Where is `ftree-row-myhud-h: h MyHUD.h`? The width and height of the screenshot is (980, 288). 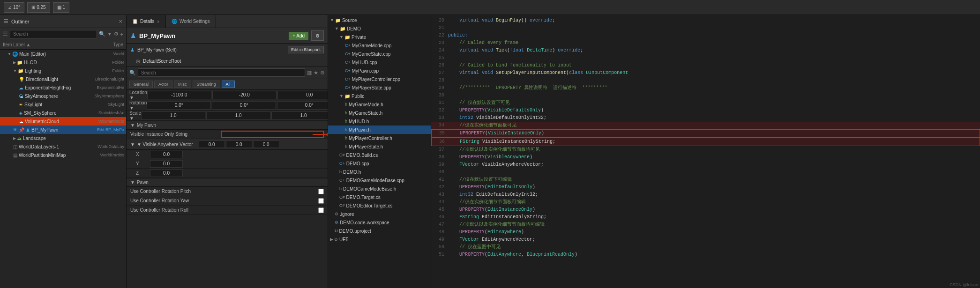
ftree-row-myhud-h: h MyHUD.h is located at coordinates (380, 121).